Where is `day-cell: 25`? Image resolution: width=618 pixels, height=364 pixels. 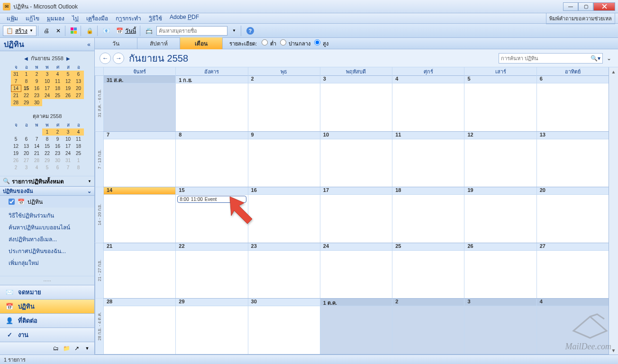
day-cell: 25 is located at coordinates (428, 271).